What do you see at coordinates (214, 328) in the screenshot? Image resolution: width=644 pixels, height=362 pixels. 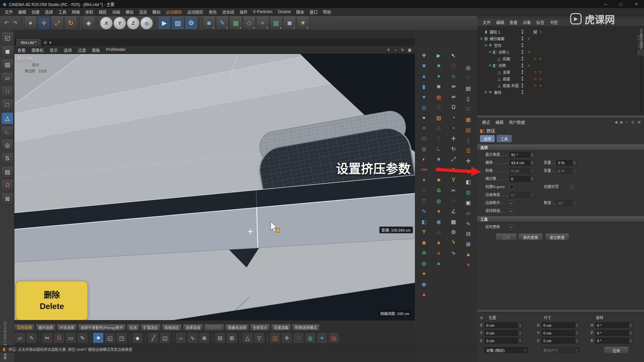 I see `hide-selected-button: 隐藏选择` at bounding box center [214, 328].